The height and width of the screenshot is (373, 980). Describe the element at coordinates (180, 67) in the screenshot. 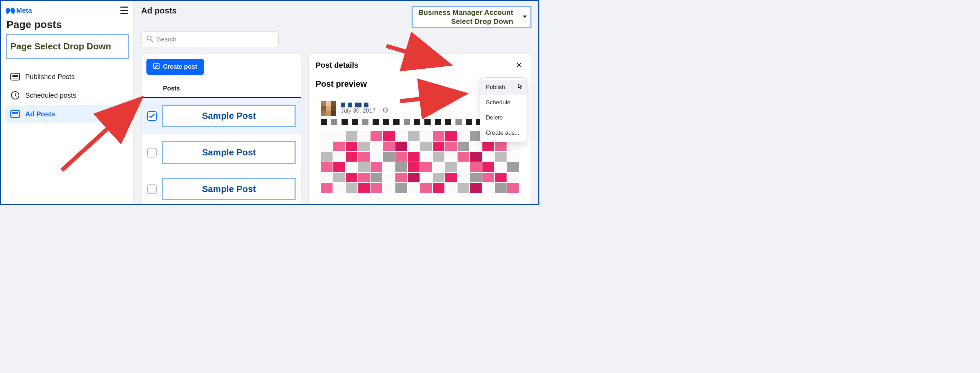

I see `create-post-label: Create post` at that location.